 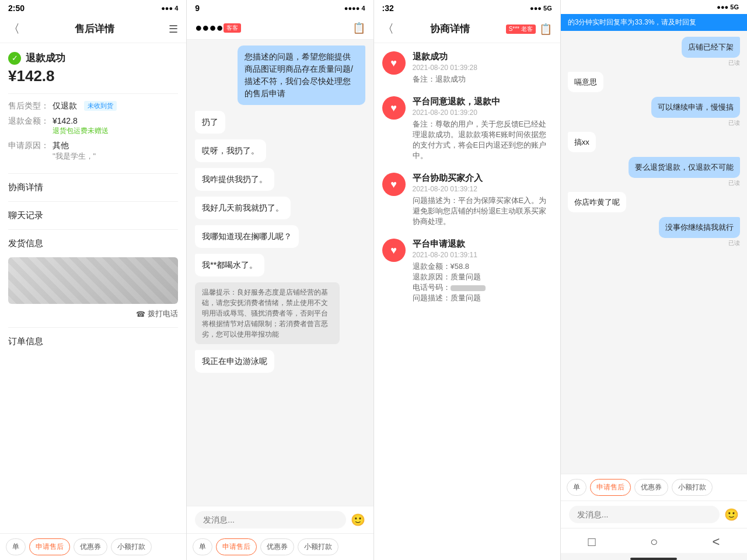 What do you see at coordinates (482, 68) in the screenshot?
I see `timeline-date-0: 2021-08-20 01:39:28` at bounding box center [482, 68].